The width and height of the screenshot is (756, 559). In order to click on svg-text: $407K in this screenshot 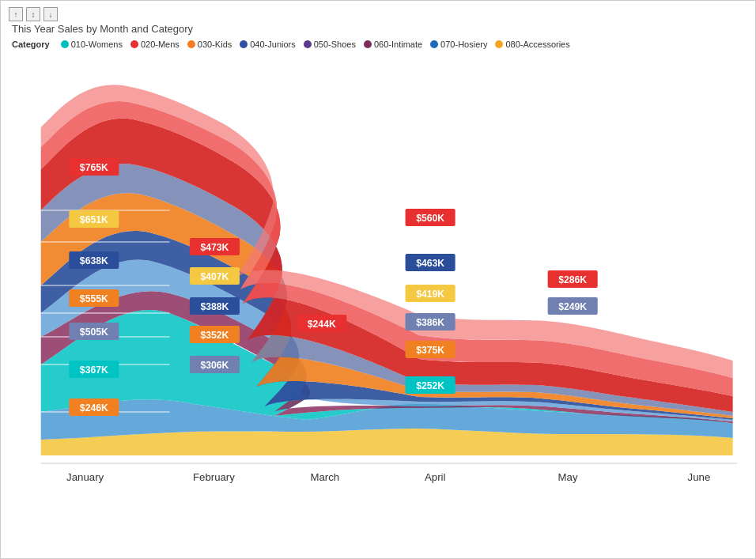, I will do `click(214, 277)`.